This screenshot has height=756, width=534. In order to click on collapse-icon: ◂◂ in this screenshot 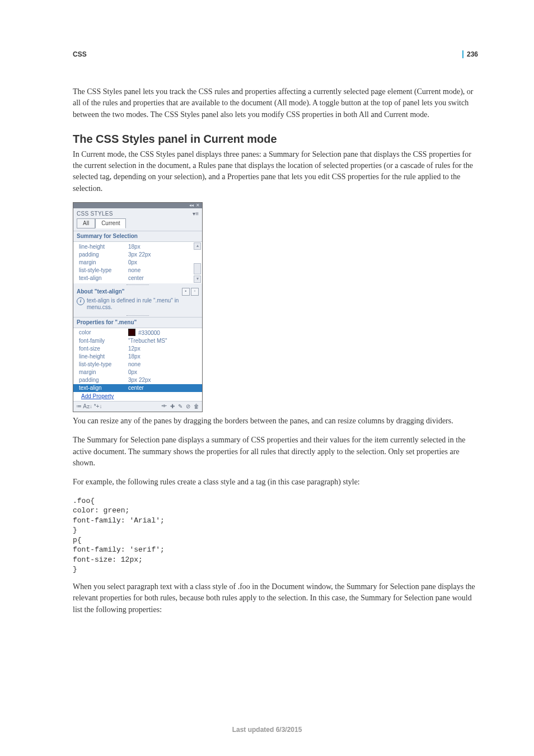, I will do `click(191, 206)`.